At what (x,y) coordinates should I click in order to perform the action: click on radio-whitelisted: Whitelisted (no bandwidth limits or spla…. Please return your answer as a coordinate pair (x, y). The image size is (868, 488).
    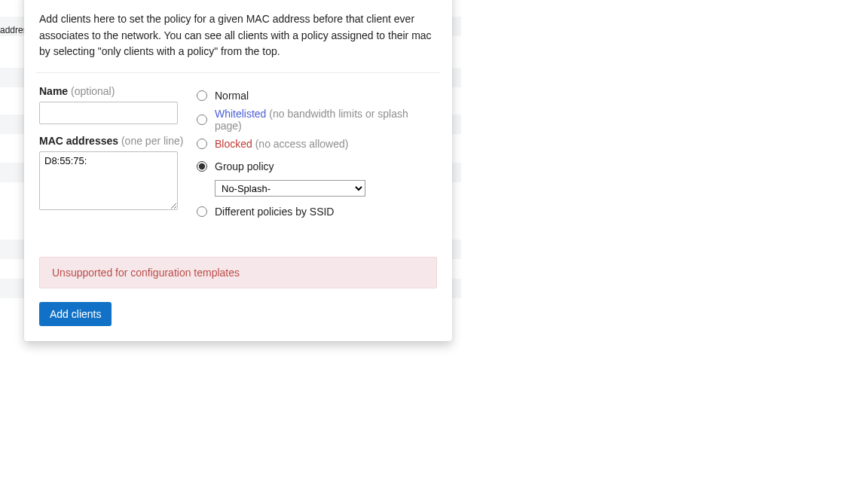
    Looking at the image, I should click on (316, 120).